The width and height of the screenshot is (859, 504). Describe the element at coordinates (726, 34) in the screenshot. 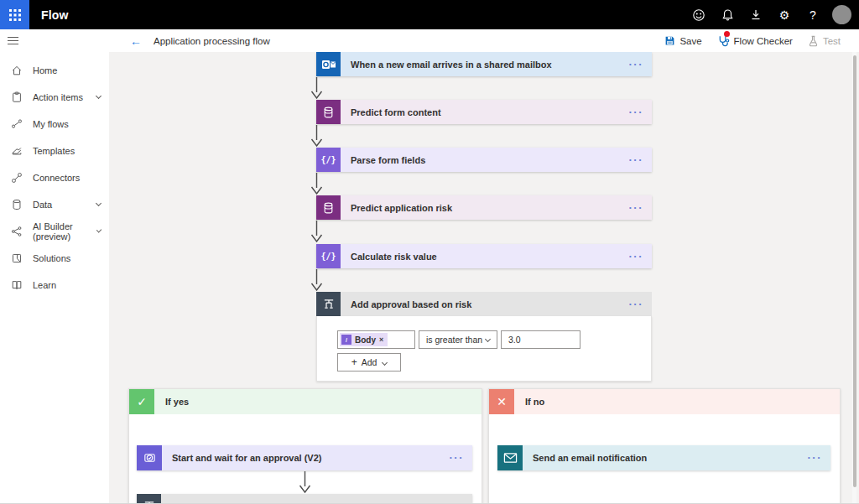

I see `flow-checker-badge` at that location.